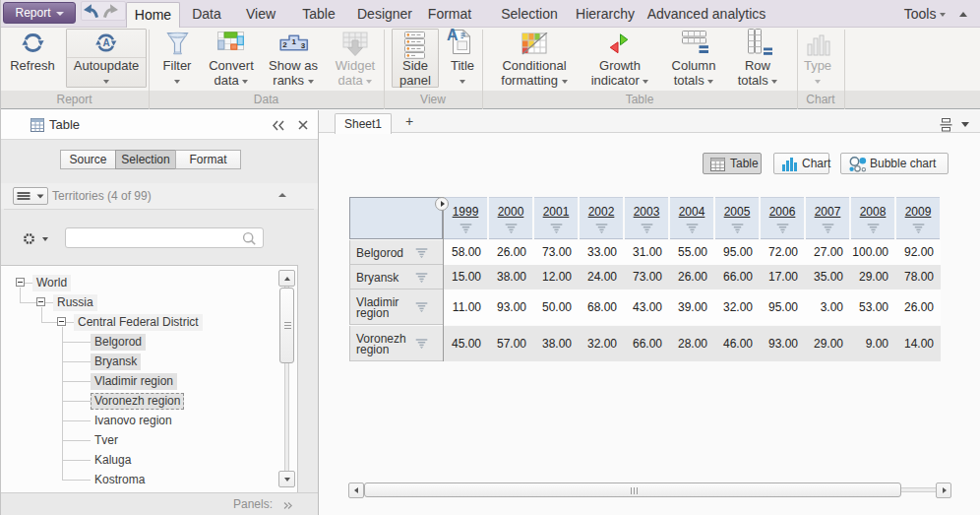 The image size is (980, 515). I want to click on svg-text: 2, so click(285, 45).